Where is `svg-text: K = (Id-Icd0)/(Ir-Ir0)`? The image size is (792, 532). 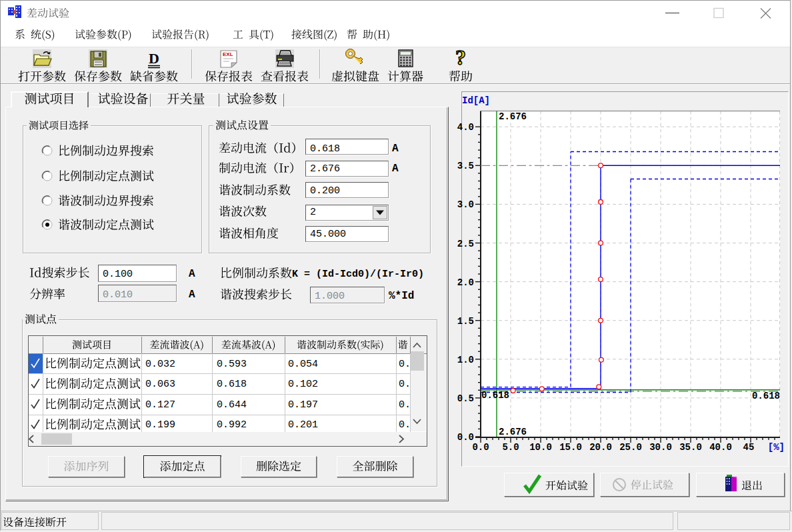 svg-text: K = (Id-Icd0)/(Ir-Ir0) is located at coordinates (358, 275).